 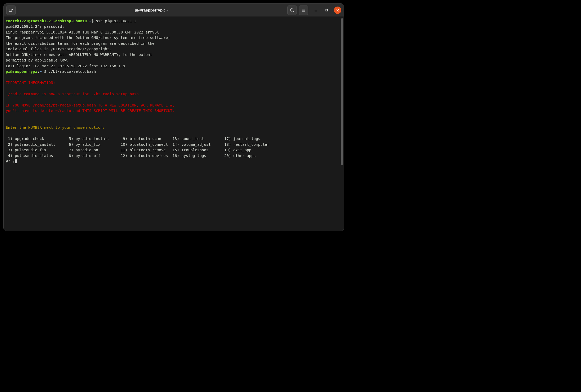 What do you see at coordinates (338, 10) in the screenshot?
I see `close-icon` at bounding box center [338, 10].